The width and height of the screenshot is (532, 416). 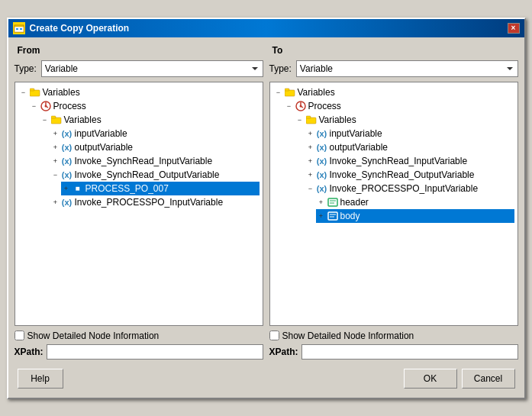 What do you see at coordinates (514, 28) in the screenshot?
I see `close-button: ×` at bounding box center [514, 28].